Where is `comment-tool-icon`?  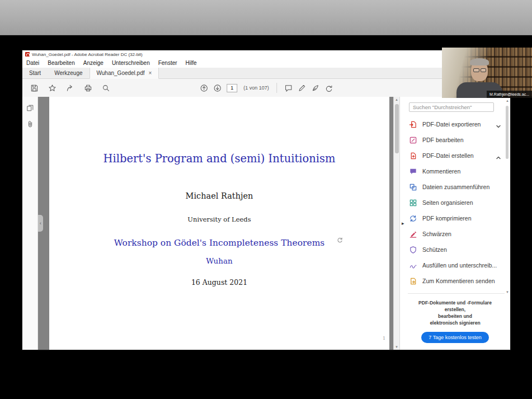
comment-tool-icon is located at coordinates (289, 88).